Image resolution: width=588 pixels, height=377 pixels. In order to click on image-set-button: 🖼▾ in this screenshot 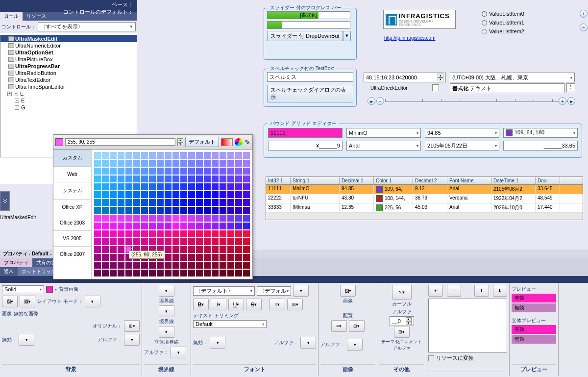, I will do `click(348, 291)`.